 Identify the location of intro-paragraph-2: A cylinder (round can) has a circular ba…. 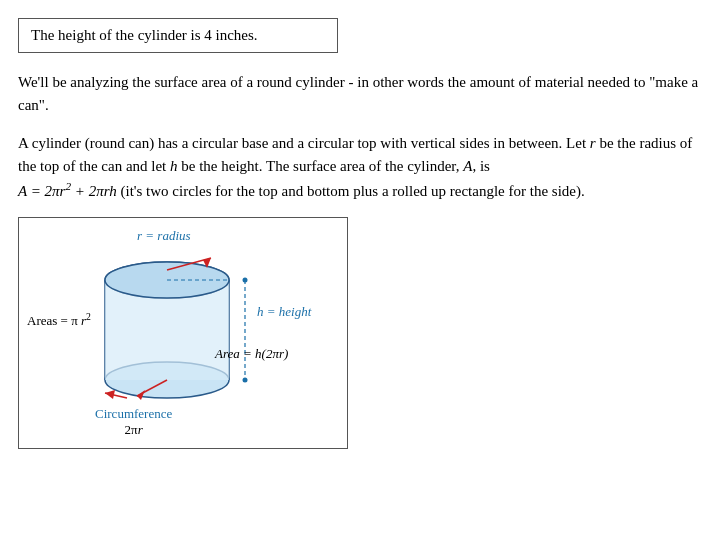
(360, 168).